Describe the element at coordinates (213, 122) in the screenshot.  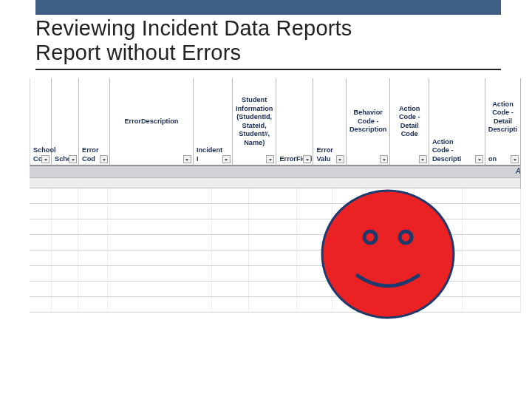
I see `column-header: Incident I` at that location.